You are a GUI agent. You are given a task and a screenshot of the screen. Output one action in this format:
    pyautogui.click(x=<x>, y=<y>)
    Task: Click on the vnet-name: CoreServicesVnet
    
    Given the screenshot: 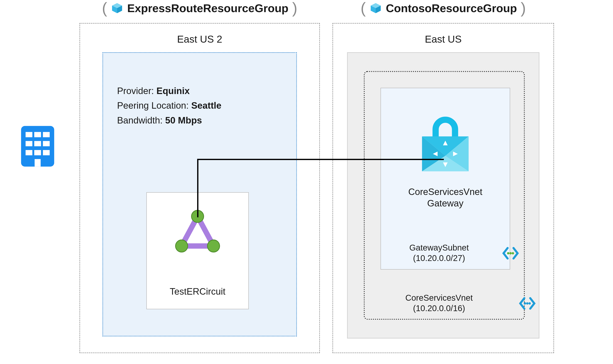 What is the action you would take?
    pyautogui.click(x=439, y=298)
    